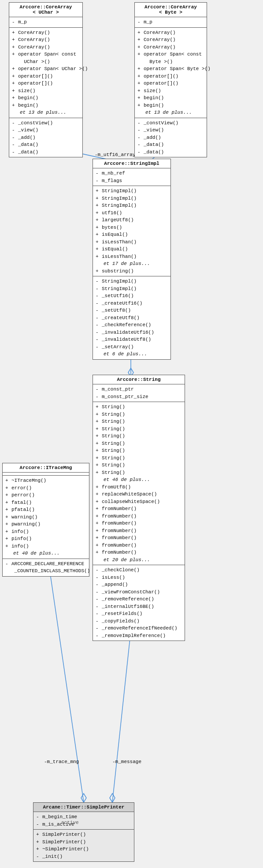 This screenshot has height=868, width=263. I want to click on uchar-pub-2: +CoreArray(), so click(46, 40).